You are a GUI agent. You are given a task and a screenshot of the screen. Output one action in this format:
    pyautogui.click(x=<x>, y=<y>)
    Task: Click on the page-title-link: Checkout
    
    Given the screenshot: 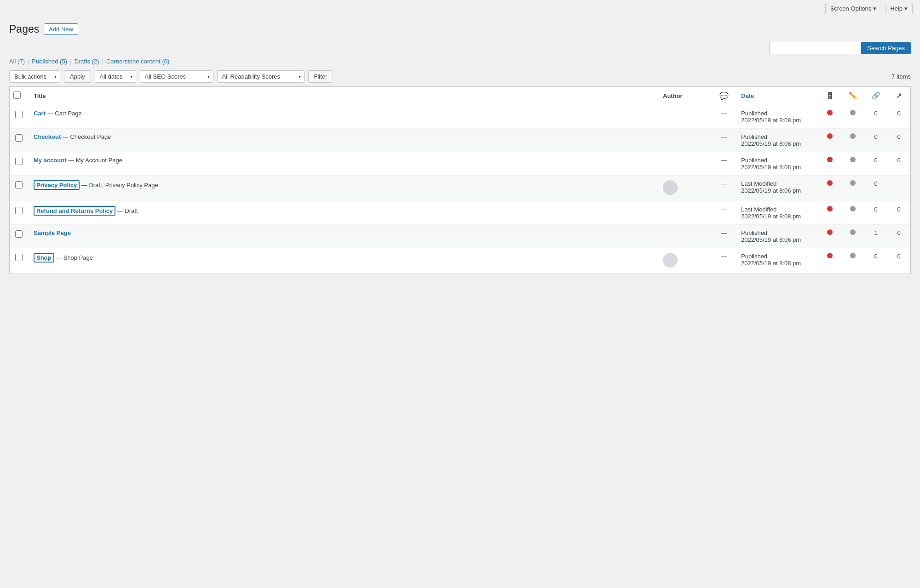 What is the action you would take?
    pyautogui.click(x=47, y=137)
    